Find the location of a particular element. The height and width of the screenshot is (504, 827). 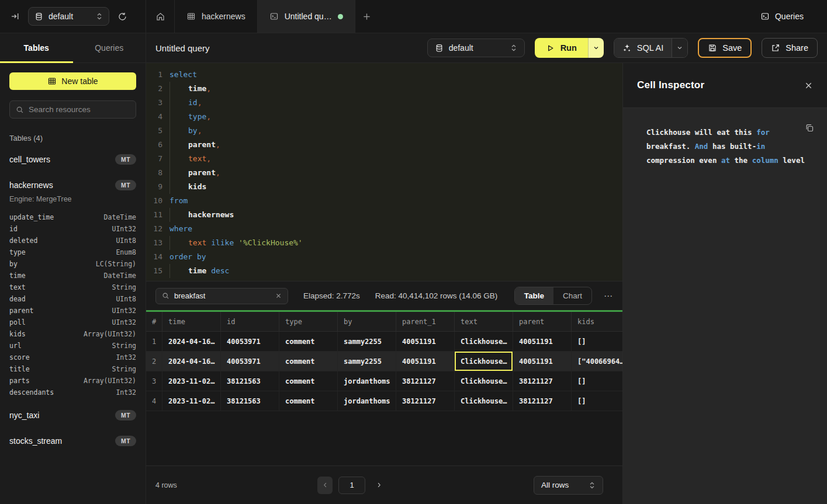

pagination is located at coordinates (350, 485).